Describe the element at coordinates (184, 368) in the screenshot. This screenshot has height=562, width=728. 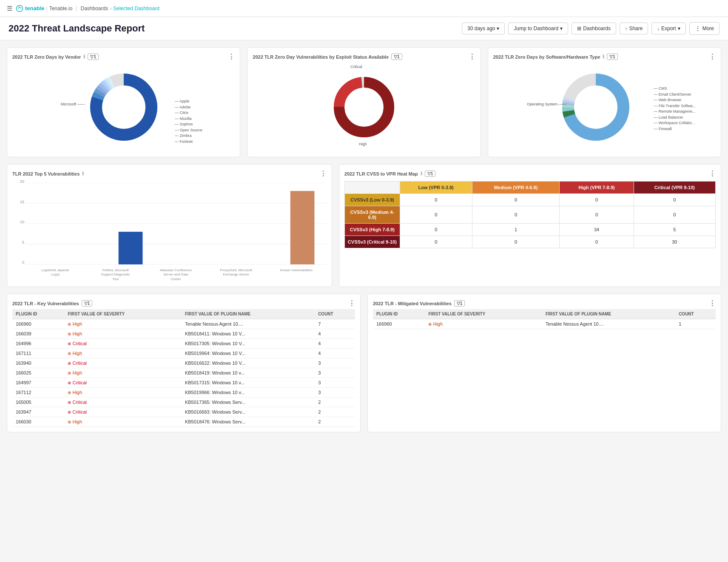
I see `key-vulns-table: PLUGIN ID FIRST VALUE OF SEVERITY FIRST …` at that location.